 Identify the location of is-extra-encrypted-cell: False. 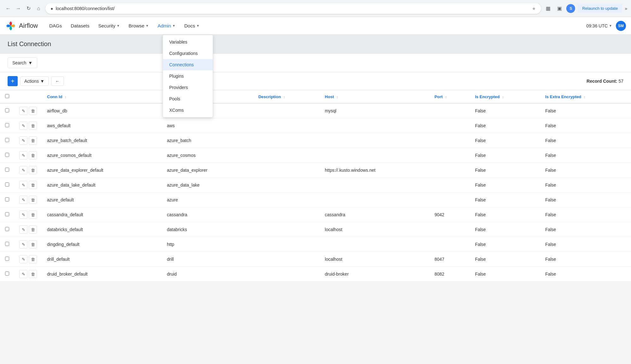
(586, 230).